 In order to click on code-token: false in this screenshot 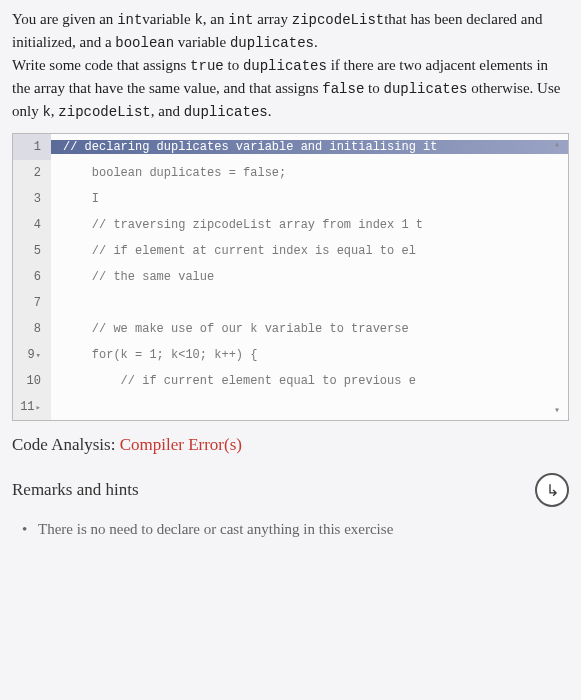, I will do `click(343, 89)`.